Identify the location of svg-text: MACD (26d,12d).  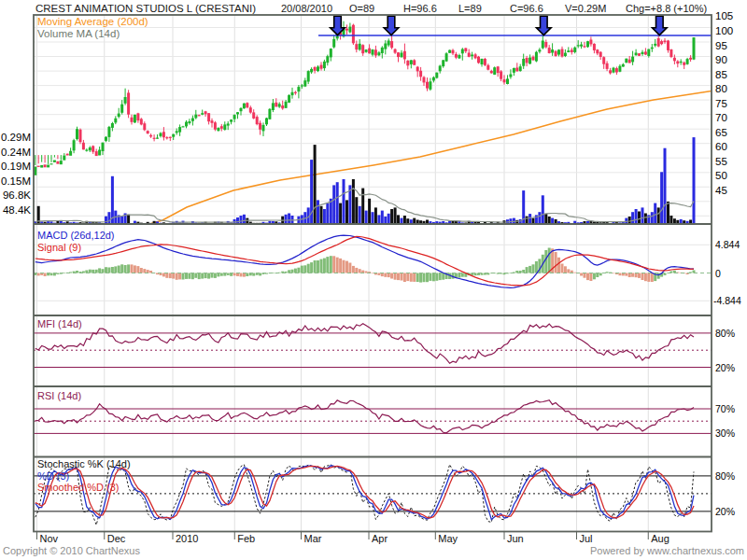
(77, 235).